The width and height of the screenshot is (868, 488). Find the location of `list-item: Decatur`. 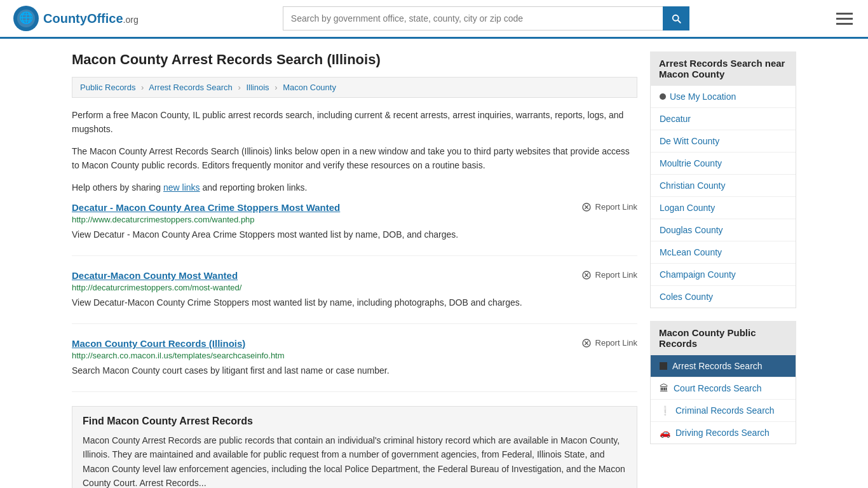

list-item: Decatur is located at coordinates (723, 119).